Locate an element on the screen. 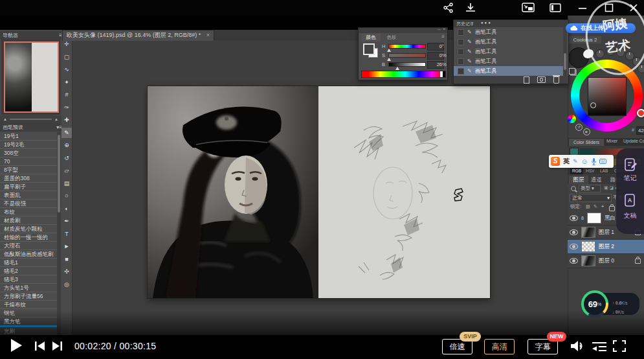 This screenshot has height=359, width=644. lasso-tool: ∿ is located at coordinates (67, 69).